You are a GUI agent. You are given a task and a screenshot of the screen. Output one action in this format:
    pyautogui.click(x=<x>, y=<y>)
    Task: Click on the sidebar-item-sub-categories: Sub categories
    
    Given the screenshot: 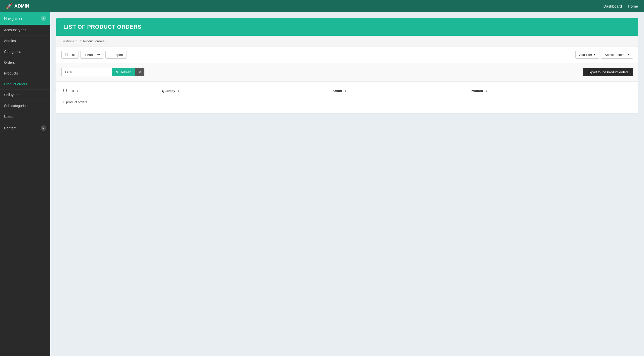 What is the action you would take?
    pyautogui.click(x=25, y=106)
    